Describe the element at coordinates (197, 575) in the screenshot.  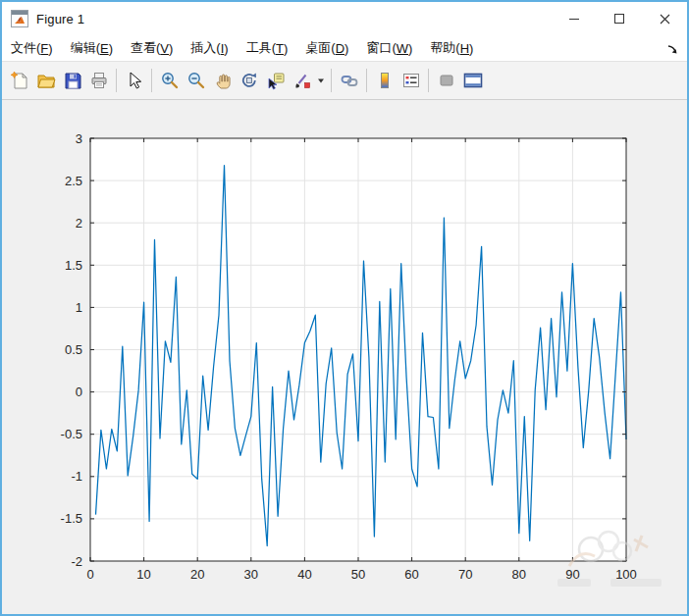
I see `x-tick-label: 20` at that location.